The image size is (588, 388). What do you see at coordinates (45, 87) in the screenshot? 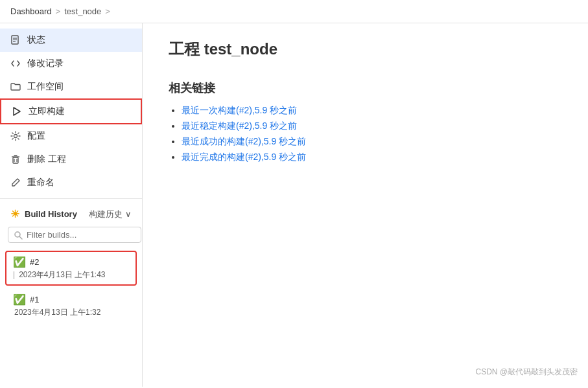
I see `sidebar-item-workspace-label: 工作空间` at bounding box center [45, 87].